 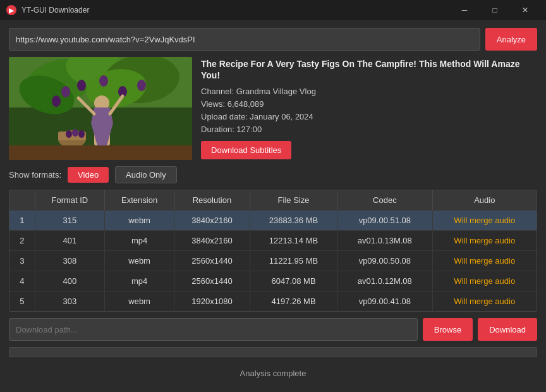 I want to click on row-codec: vp09.00.51.08, so click(x=385, y=221).